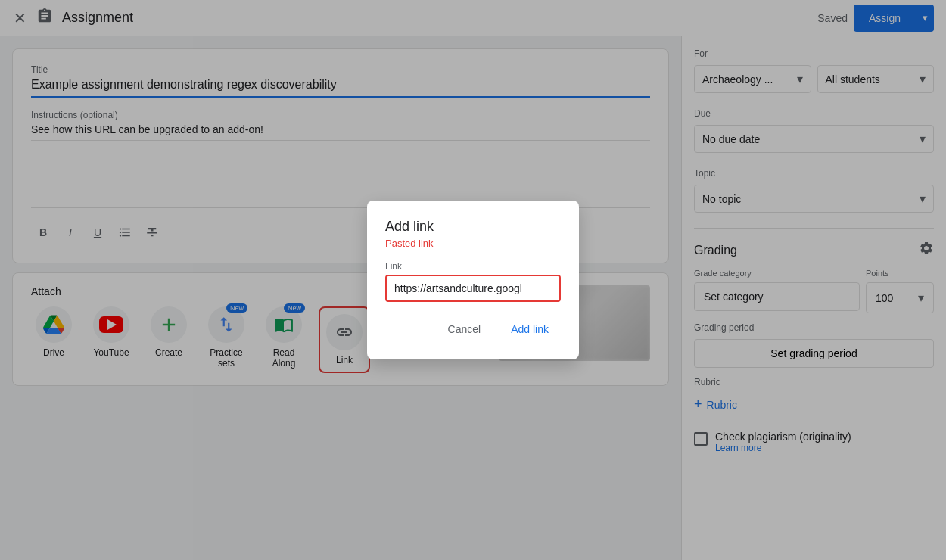  I want to click on modal-input-wrap, so click(473, 288).